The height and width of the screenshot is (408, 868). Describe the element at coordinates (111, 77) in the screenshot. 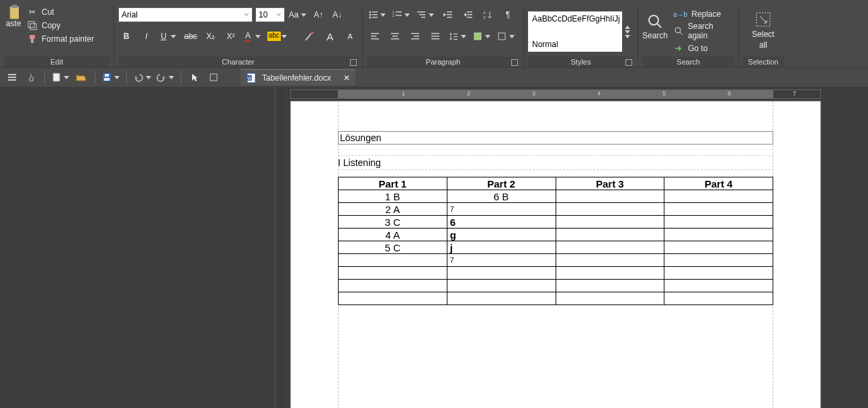

I see `qt-save-button` at that location.